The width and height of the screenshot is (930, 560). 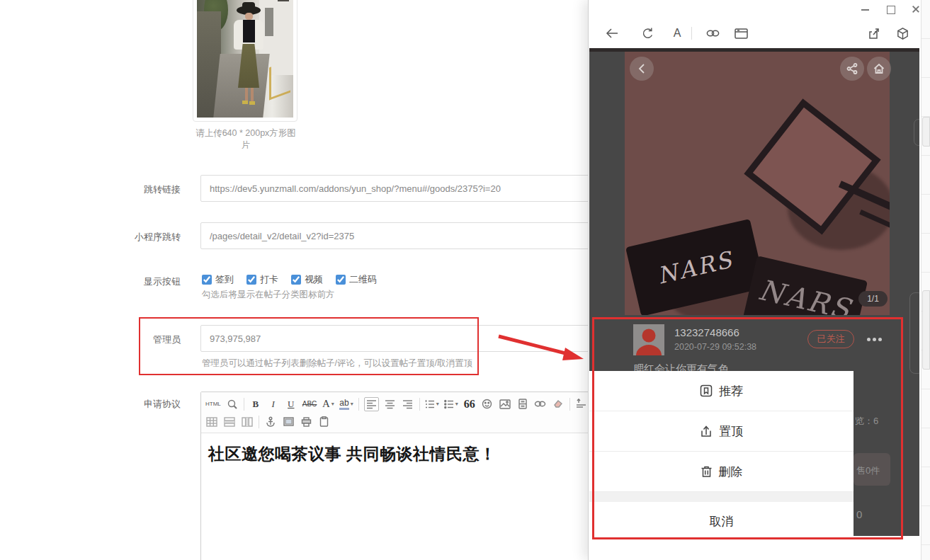 I want to click on checkbox-video-input, so click(x=296, y=280).